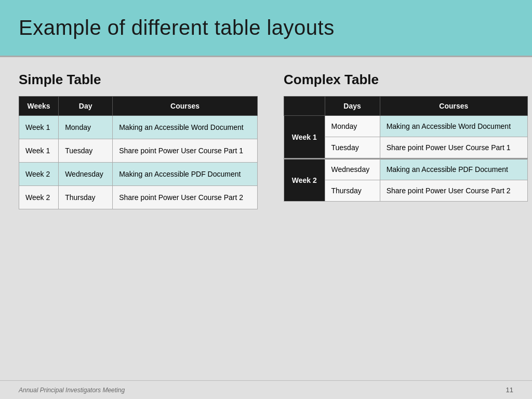 The height and width of the screenshot is (399, 532). What do you see at coordinates (454, 148) in the screenshot?
I see `complex-course-cell: Share point Power User Course Part 1` at bounding box center [454, 148].